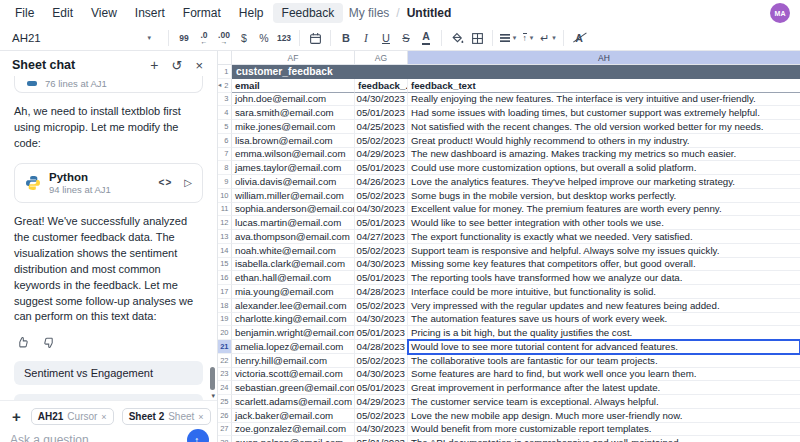 This screenshot has height=442, width=800. Describe the element at coordinates (244, 38) in the screenshot. I see `currency-format-button: $` at that location.